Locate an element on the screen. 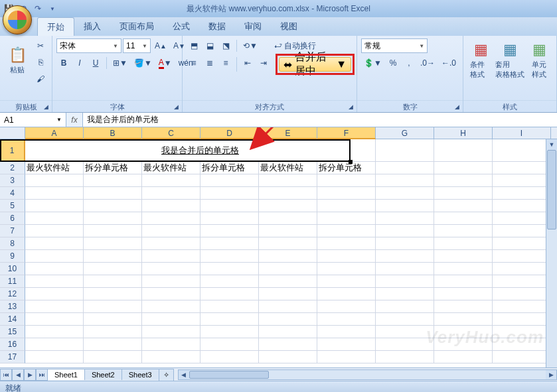 This screenshot has height=392, width=557. scroll-left-icon: ◀ is located at coordinates (184, 375).